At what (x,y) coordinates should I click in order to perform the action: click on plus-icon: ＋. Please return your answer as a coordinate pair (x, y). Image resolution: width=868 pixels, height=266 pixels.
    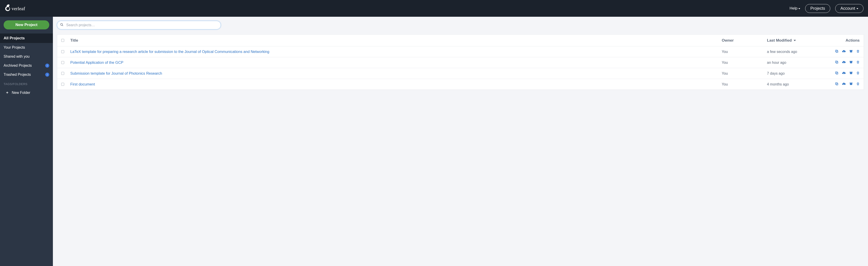
    Looking at the image, I should click on (7, 93).